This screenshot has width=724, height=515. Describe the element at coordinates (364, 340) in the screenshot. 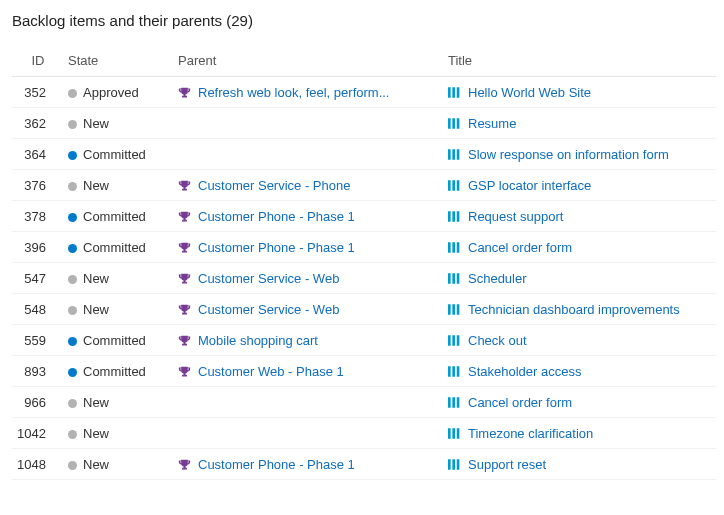

I see `table-row: 559CommittedMobile shopping cartCheck ou…` at that location.